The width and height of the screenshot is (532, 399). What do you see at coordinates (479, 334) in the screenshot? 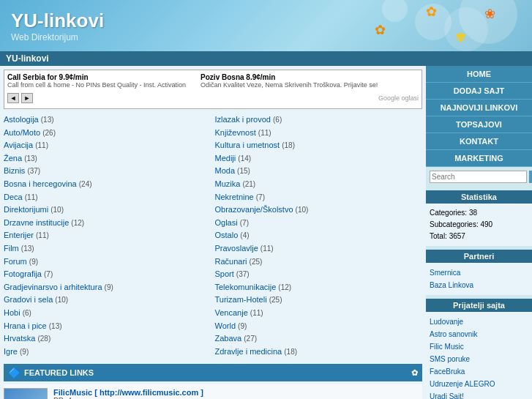
I see `prijatelji-link: Astro sanovnik` at bounding box center [479, 334].